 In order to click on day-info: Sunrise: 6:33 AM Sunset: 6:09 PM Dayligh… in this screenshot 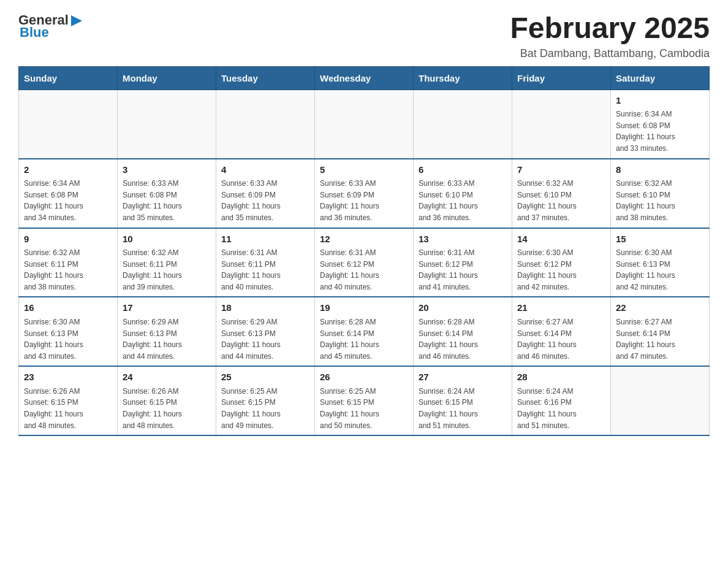, I will do `click(364, 201)`.